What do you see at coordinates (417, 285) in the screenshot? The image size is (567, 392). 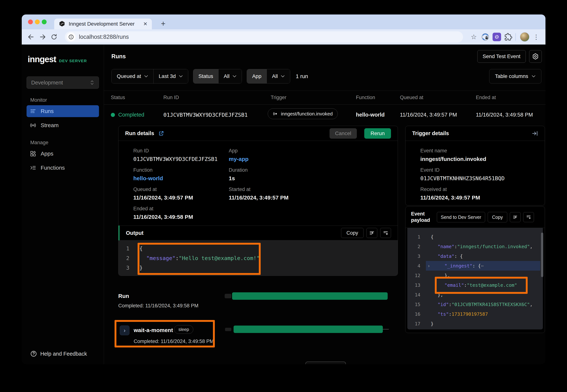 I see `line-number: 13` at bounding box center [417, 285].